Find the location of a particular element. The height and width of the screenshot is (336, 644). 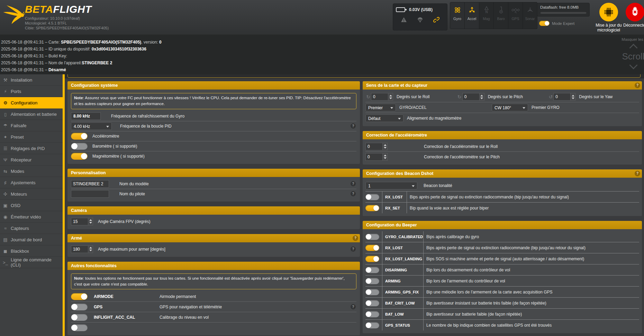

gyro-frequency-row: 8.00 kHz Fréquence de rafraîchissement d… is located at coordinates (214, 116).